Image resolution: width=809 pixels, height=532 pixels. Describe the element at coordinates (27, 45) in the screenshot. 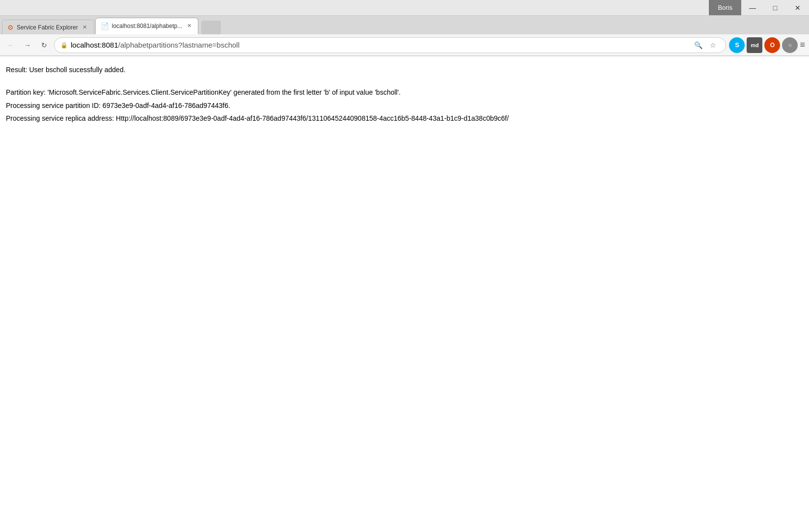

I see `forward-button: →` at that location.